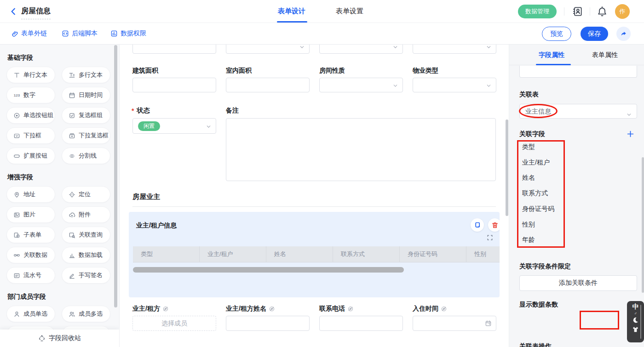 Image resolution: width=644 pixels, height=347 pixels. What do you see at coordinates (578, 72) in the screenshot?
I see `scrolled-input-partial` at bounding box center [578, 72].